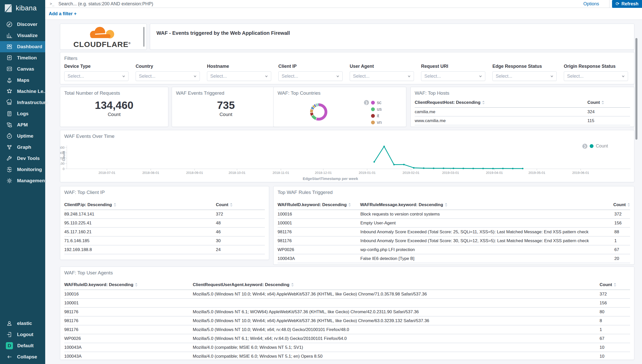 The width and height of the screenshot is (642, 364). Describe the element at coordinates (451, 173) in the screenshot. I see `svg-text: 2019-03-01` at that location.